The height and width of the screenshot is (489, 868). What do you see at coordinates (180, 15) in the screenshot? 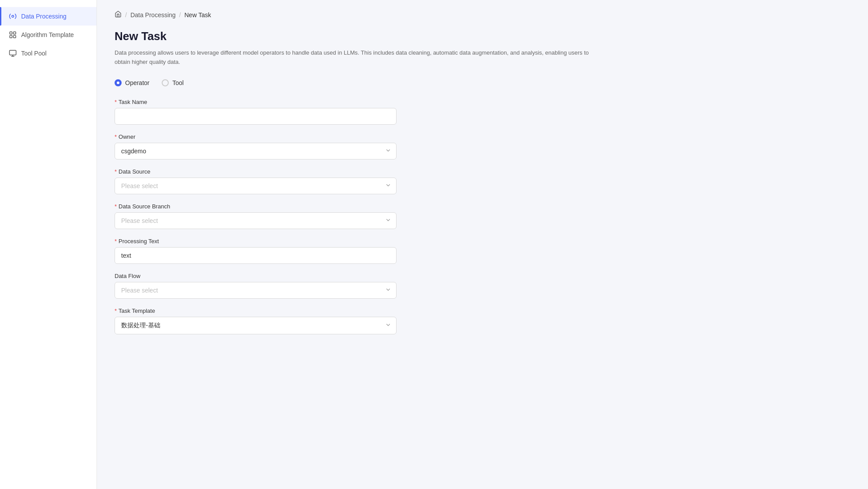
I see `breadcrumb-sep2: /` at bounding box center [180, 15].